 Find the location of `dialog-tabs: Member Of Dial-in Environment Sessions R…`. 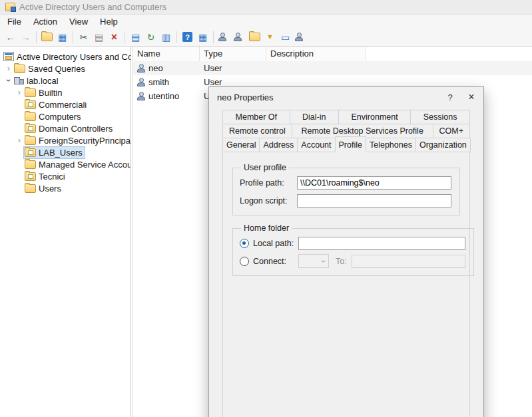

dialog-tabs: Member Of Dial-in Environment Sessions R… is located at coordinates (346, 131).